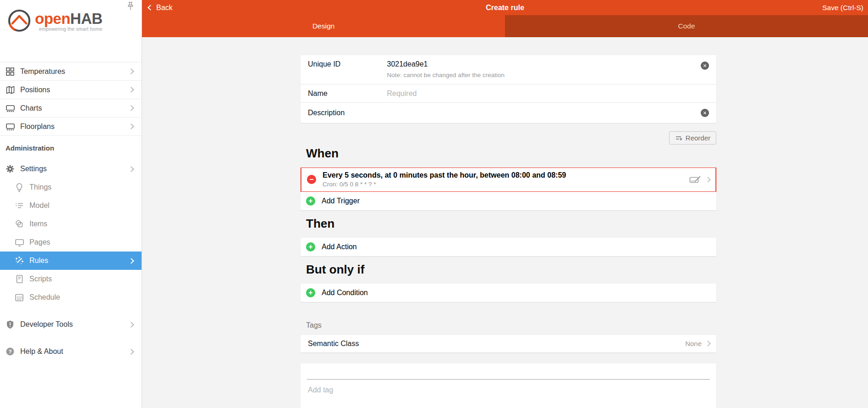  Describe the element at coordinates (71, 206) in the screenshot. I see `sidebar-item-model: Model` at that location.